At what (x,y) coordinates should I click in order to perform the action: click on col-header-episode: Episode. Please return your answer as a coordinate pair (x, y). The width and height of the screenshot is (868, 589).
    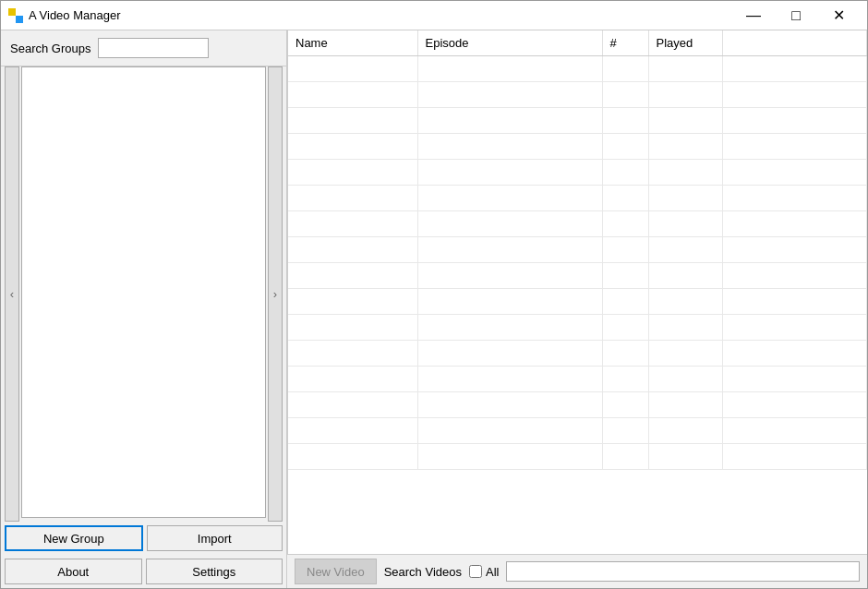
    Looking at the image, I should click on (510, 43).